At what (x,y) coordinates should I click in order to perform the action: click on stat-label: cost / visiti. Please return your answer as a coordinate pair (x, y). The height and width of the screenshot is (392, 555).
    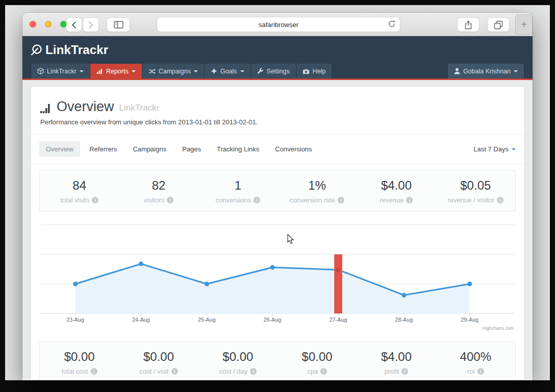
    Looking at the image, I should click on (158, 371).